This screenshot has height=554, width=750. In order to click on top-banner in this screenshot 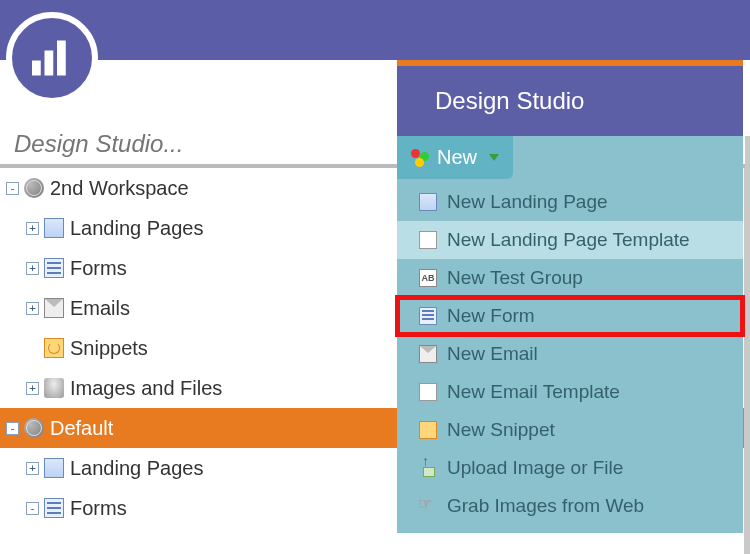, I will do `click(375, 30)`.